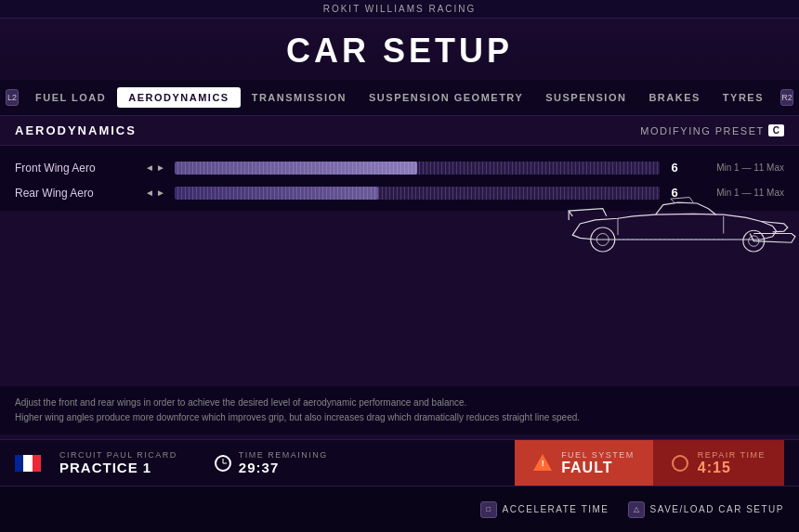 The image size is (799, 532). Describe the element at coordinates (150, 167) in the screenshot. I see `front-wing-left-arrow: ◄` at that location.